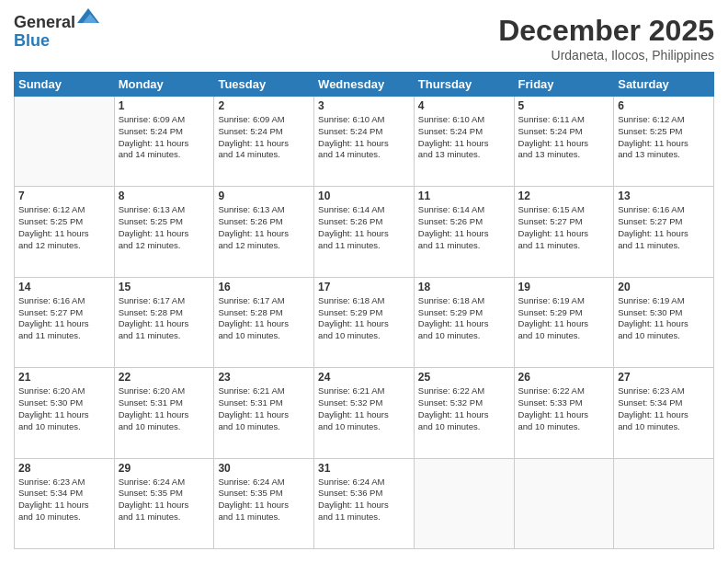 The width and height of the screenshot is (728, 563). Describe the element at coordinates (664, 413) in the screenshot. I see `calendar-cell: 27Sunrise: 6:23 AM Sunset: 5:34 PM Dayli…` at that location.